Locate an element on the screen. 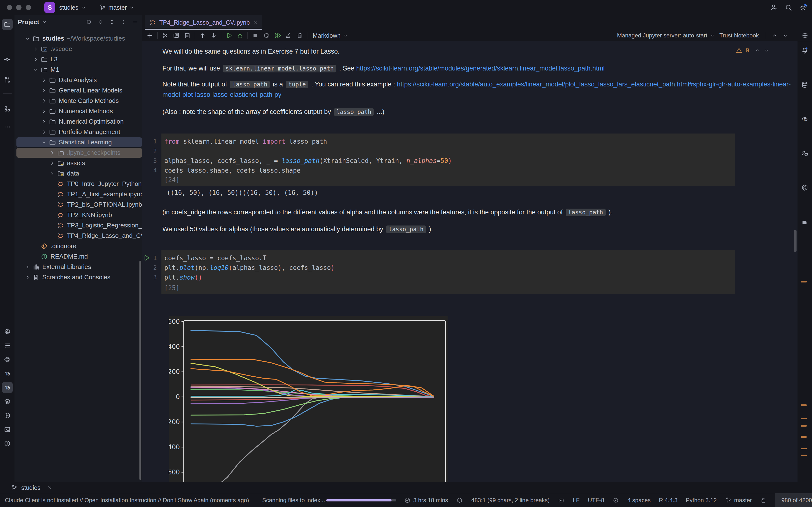 The height and width of the screenshot is (507, 812). tree-item-ipynb-checkpoints: .ipynb_checkpoints is located at coordinates (78, 153).